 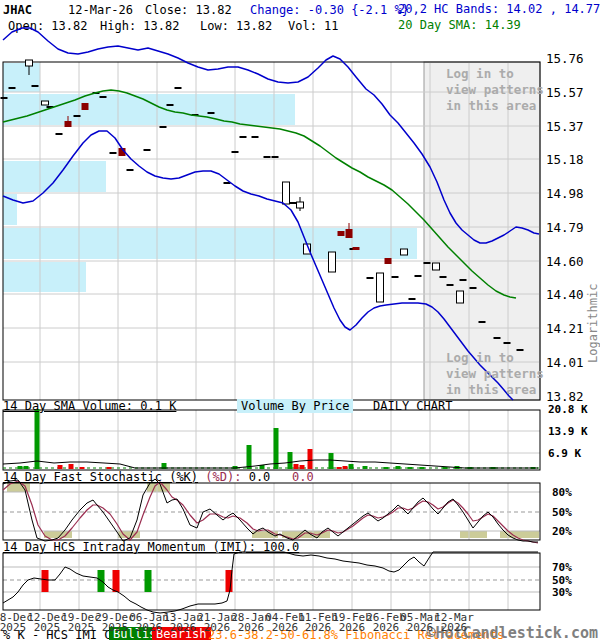 I want to click on price-tick-label: 14.40, so click(x=565, y=294).